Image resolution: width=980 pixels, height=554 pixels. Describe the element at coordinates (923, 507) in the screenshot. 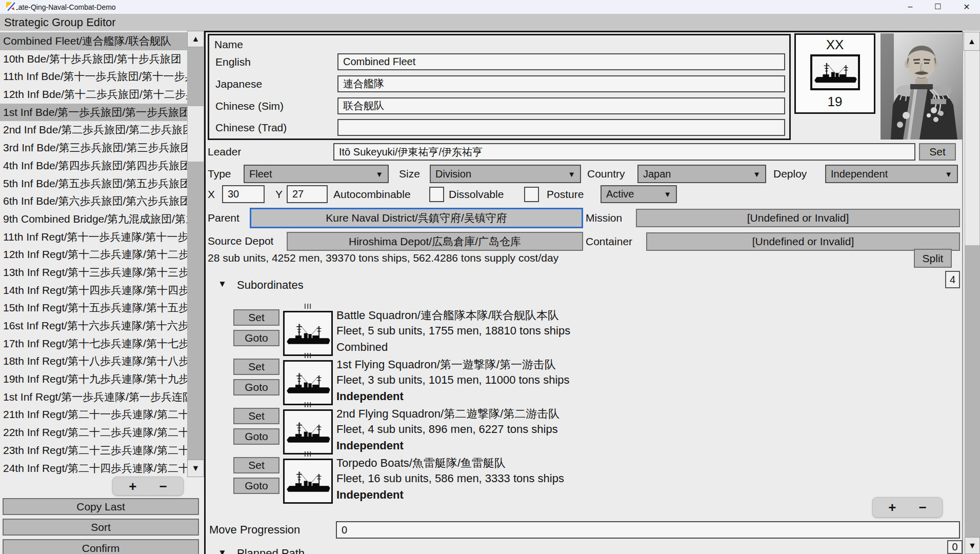

I see `subordinate-remove-button: −` at that location.